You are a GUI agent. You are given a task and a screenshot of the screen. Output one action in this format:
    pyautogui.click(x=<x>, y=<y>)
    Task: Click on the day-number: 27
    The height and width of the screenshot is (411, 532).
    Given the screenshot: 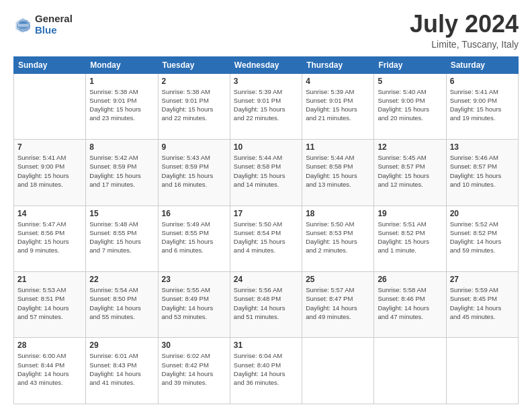 What is the action you would take?
    pyautogui.click(x=482, y=279)
    